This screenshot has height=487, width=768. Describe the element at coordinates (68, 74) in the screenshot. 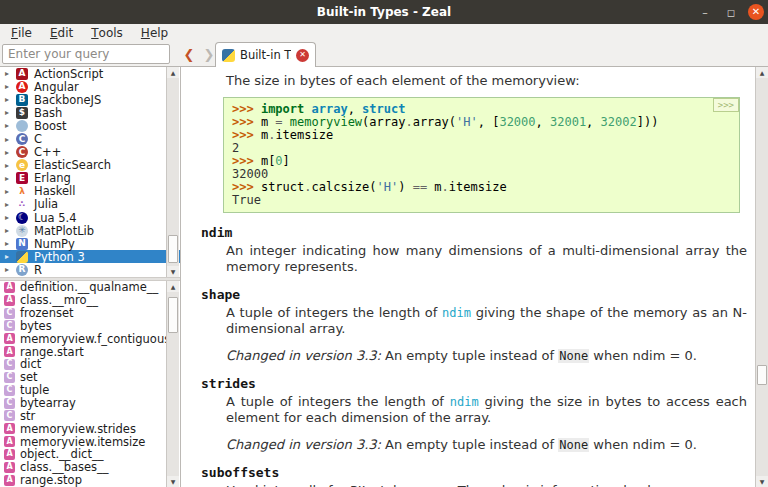

I see `docset-label: ActionScript` at that location.